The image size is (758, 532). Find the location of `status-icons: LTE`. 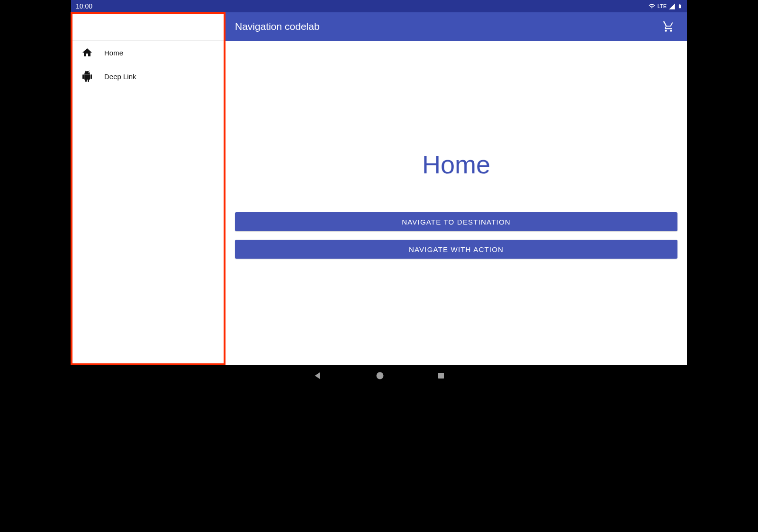

status-icons: LTE is located at coordinates (665, 6).